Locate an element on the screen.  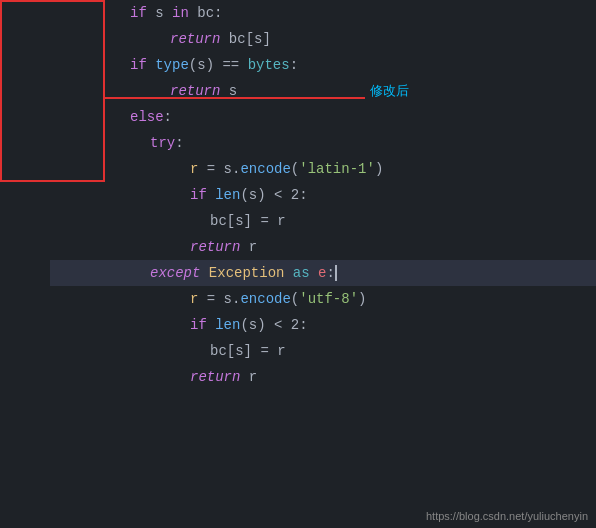
keyword-in: in is located at coordinates (180, 13).